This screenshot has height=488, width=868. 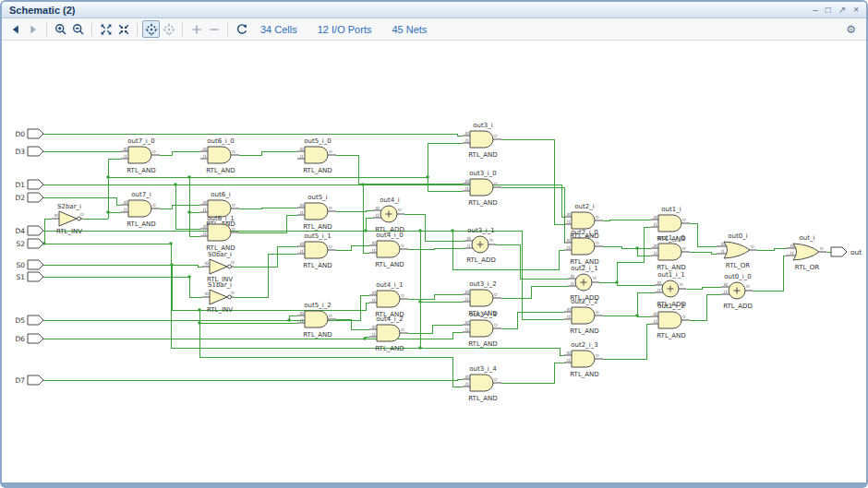 I want to click on port-S0: S0, so click(x=30, y=265).